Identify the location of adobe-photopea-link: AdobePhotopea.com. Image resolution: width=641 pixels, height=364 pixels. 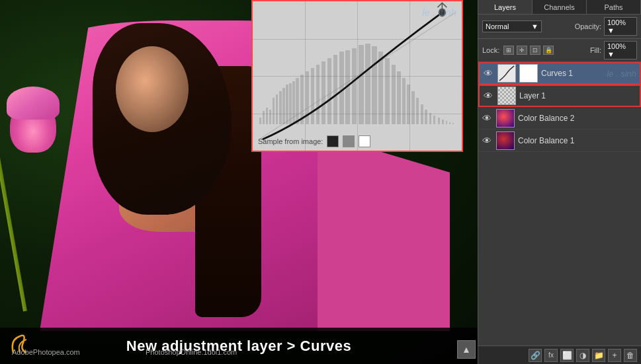
(46, 352).